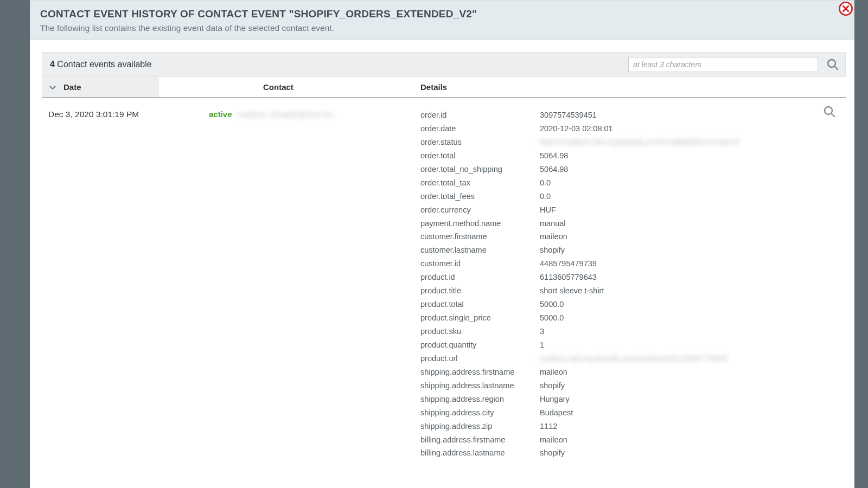 The height and width of the screenshot is (488, 868). What do you see at coordinates (480, 142) in the screenshot?
I see `detail-key: order.status` at bounding box center [480, 142].